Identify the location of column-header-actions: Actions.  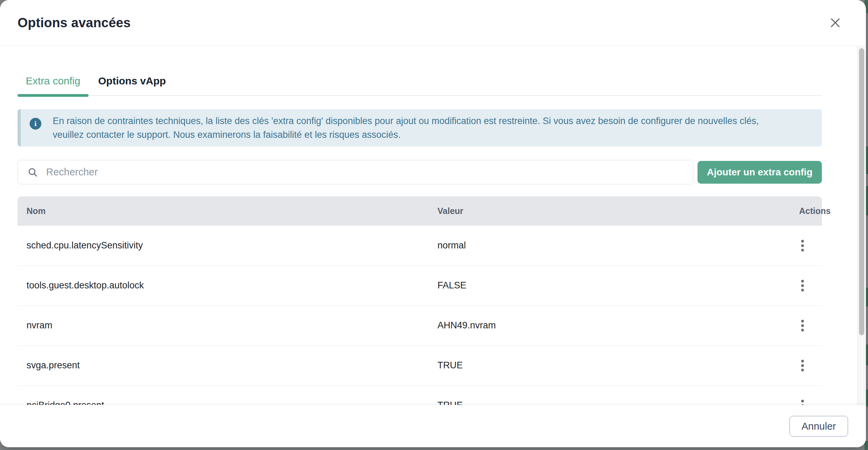
(815, 211).